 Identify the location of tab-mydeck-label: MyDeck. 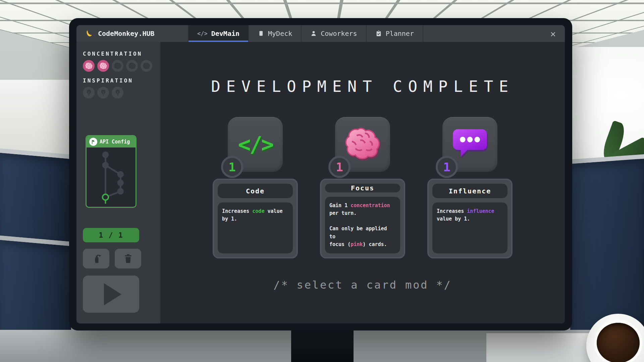
(280, 34).